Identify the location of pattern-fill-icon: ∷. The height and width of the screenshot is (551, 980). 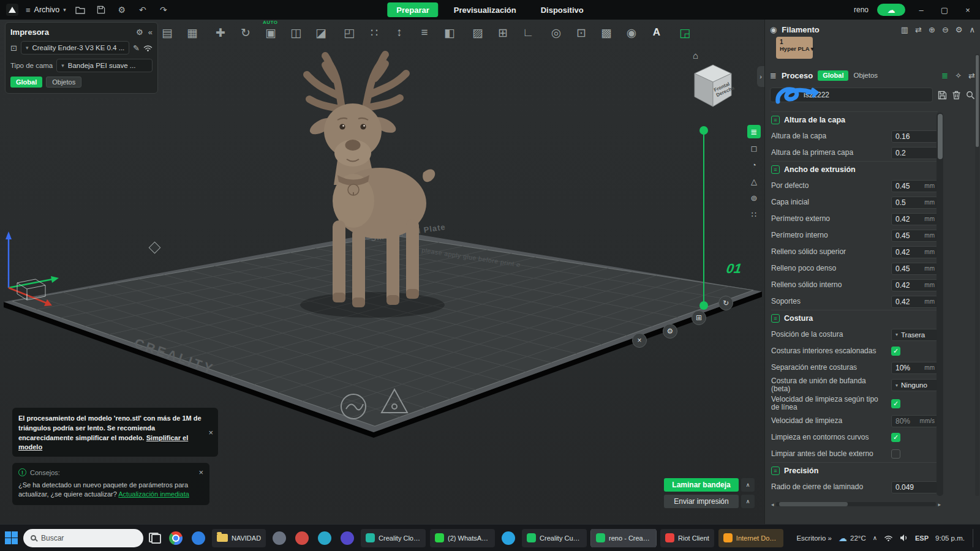
(374, 32).